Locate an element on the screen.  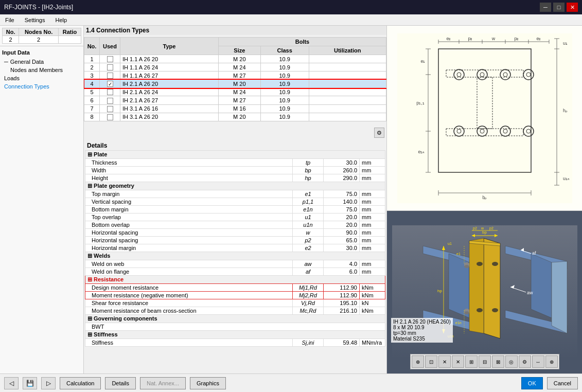
prop-name: Thickness is located at coordinates (189, 163).